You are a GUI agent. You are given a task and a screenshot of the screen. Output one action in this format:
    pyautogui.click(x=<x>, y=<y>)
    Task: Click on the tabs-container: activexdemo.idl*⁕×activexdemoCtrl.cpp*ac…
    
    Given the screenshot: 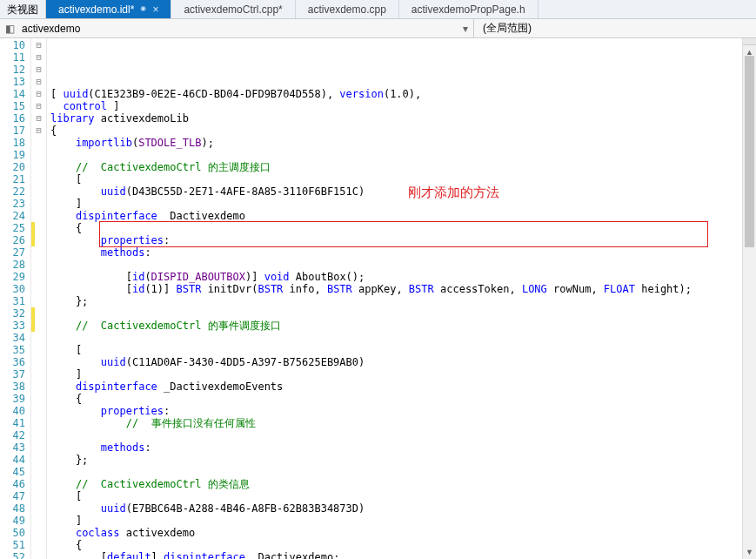 What is the action you would take?
    pyautogui.click(x=401, y=9)
    